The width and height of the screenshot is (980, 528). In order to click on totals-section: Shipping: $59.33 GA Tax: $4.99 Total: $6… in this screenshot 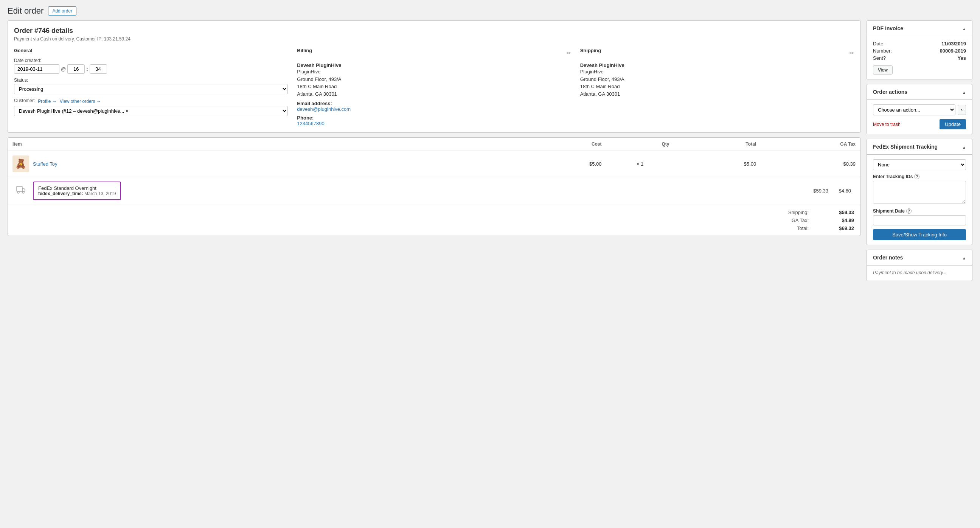, I will do `click(434, 220)`.